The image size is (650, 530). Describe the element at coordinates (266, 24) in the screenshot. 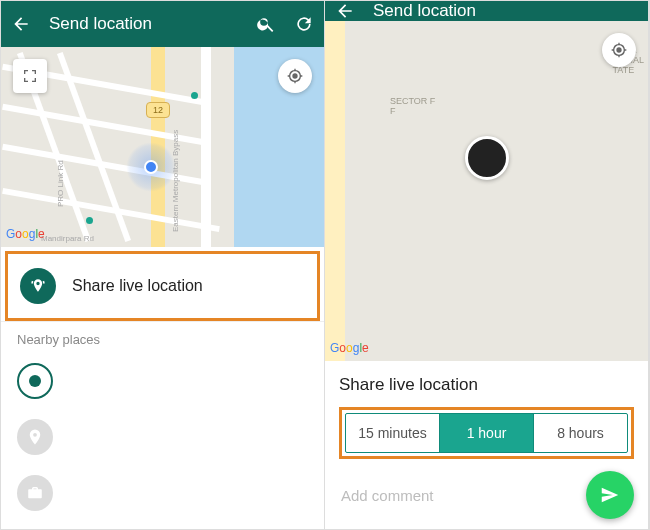

I see `search-icon` at that location.